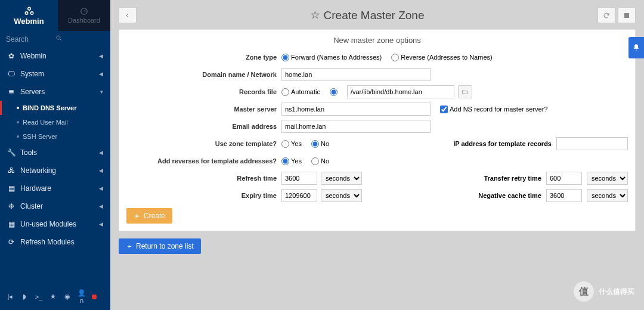 The width and height of the screenshot is (644, 310). What do you see at coordinates (84, 11) in the screenshot?
I see `gauge-icon` at bounding box center [84, 11].